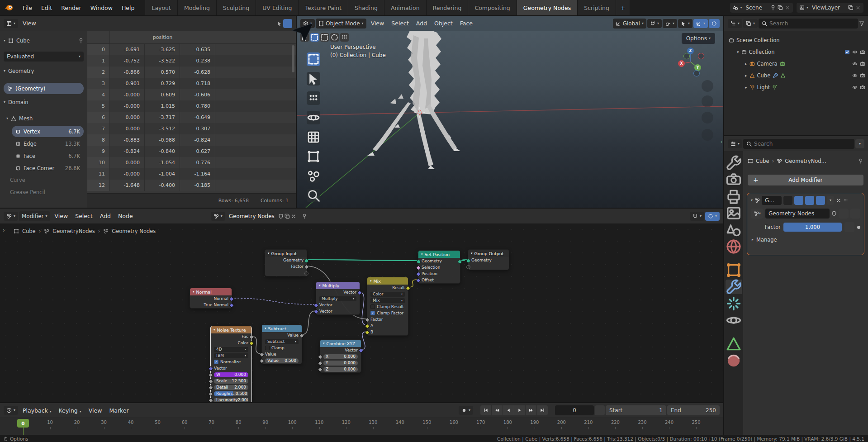 Image resolution: width=868 pixels, height=442 pixels. I want to click on pan-hand-icon, so click(707, 101).